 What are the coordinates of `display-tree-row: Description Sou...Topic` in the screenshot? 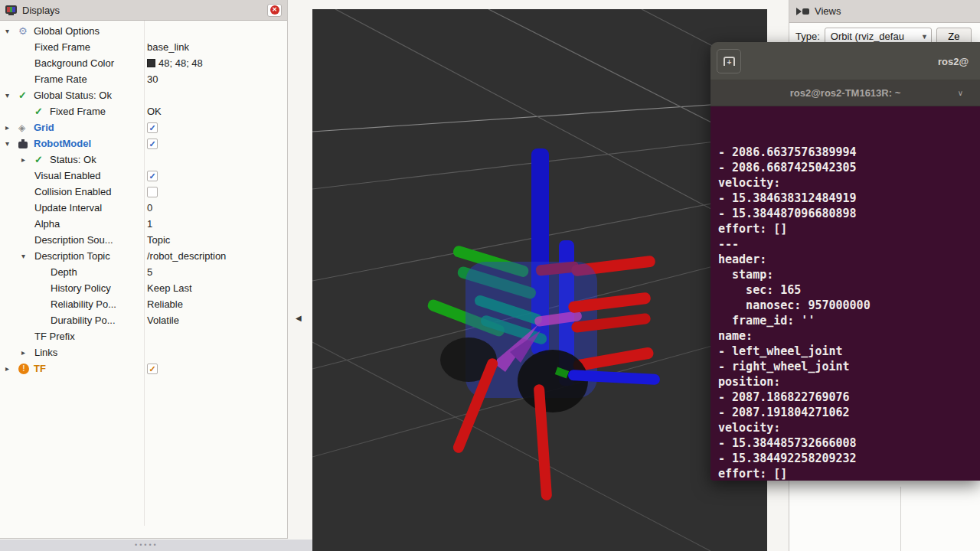 It's located at (144, 240).